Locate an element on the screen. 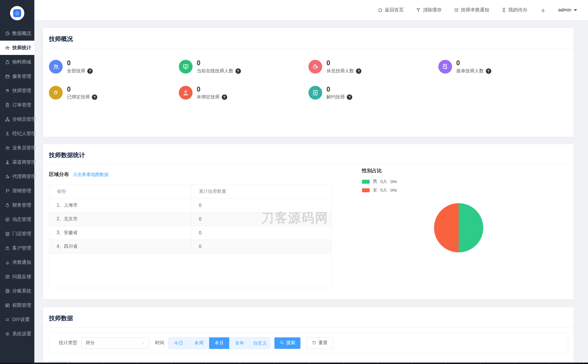 This screenshot has height=364, width=588. compass-icon is located at coordinates (7, 219).